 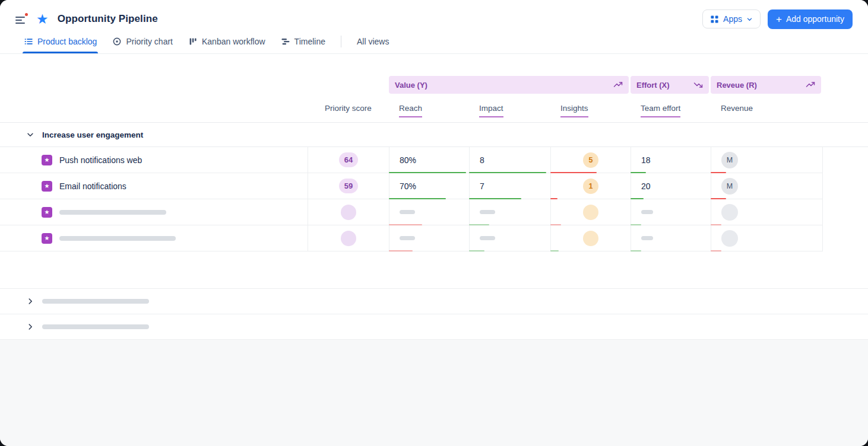 What do you see at coordinates (815, 19) in the screenshot?
I see `add-opportunity-label: Add opportunity` at bounding box center [815, 19].